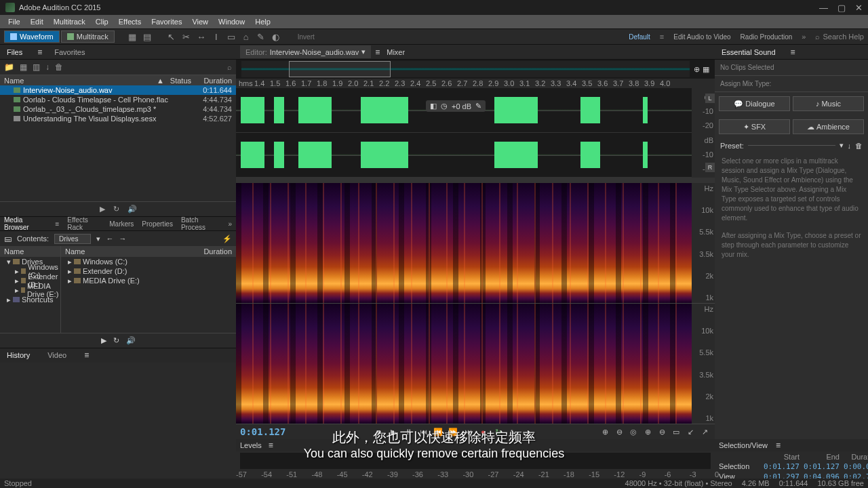  I want to click on record-button: ●, so click(483, 432).